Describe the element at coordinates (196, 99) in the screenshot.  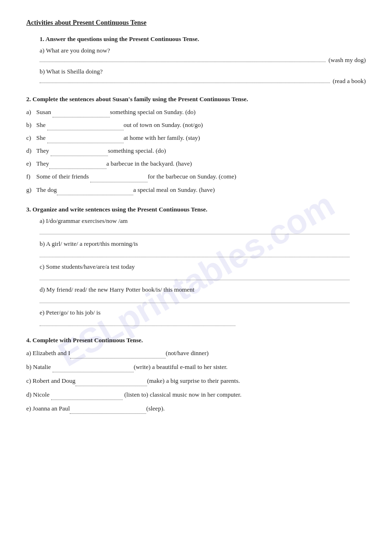
I see `section-2-header: 2. Complete the sentences about Susan's …` at that location.